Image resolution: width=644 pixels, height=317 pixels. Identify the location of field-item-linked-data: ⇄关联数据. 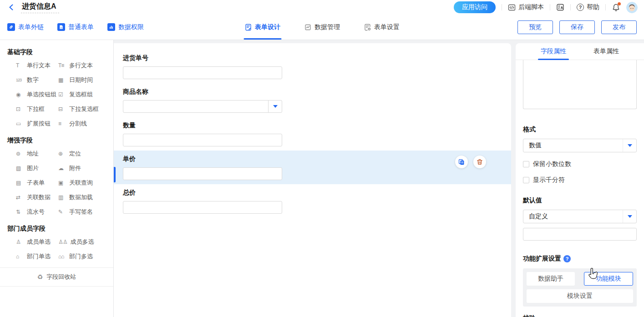
(37, 197).